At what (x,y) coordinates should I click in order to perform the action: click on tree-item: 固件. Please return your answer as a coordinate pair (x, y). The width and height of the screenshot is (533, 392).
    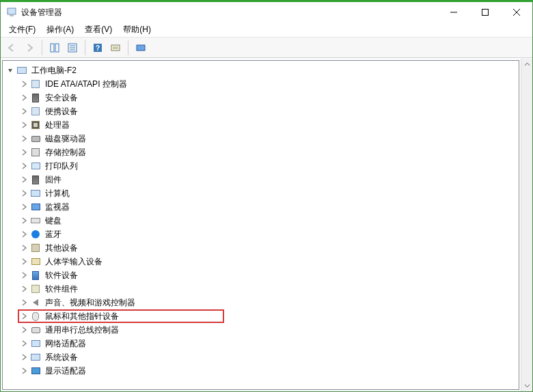
    Looking at the image, I should click on (268, 180).